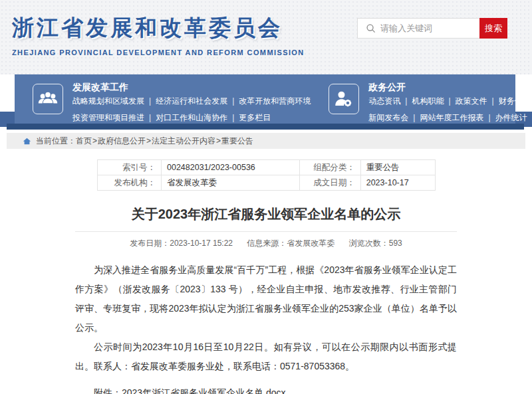  What do you see at coordinates (192, 118) in the screenshot?
I see `nav-row: 投资管理和项目推进|对口工作和山海协作|更多栏目` at bounding box center [192, 118].